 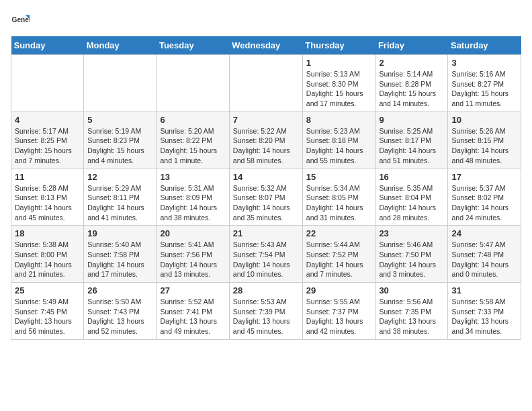 What do you see at coordinates (193, 312) in the screenshot?
I see `calendar-cell: 27Sunrise: 5:52 AMSunset: 7:41 PMDayligh…` at bounding box center [193, 312].